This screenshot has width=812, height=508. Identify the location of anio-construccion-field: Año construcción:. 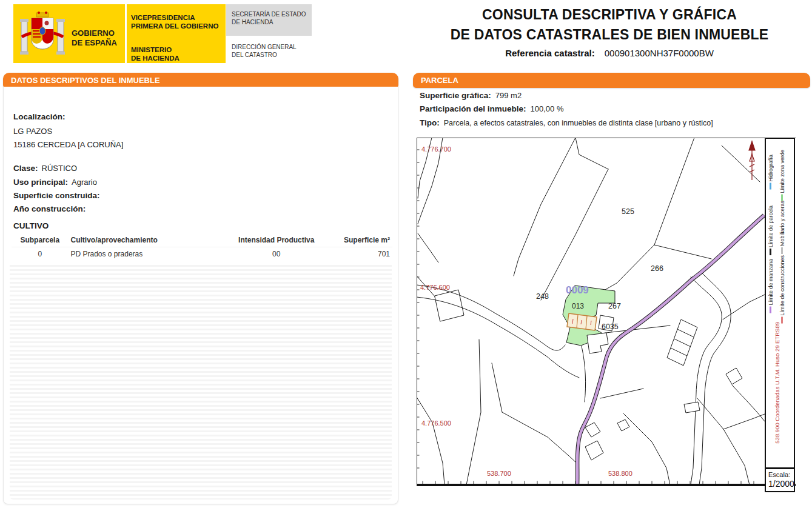
(51, 209).